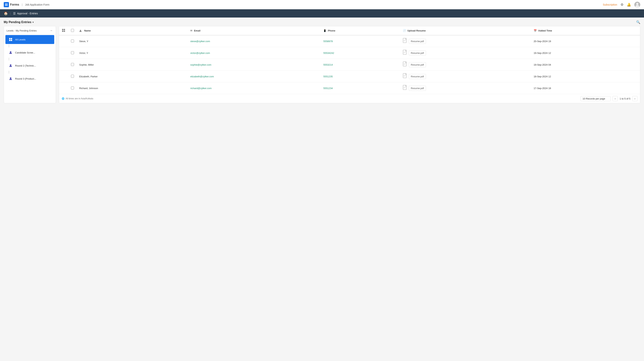 This screenshot has width=644, height=361. What do you see at coordinates (132, 88) in the screenshot?
I see `row-name: Richard, Johnson` at bounding box center [132, 88].